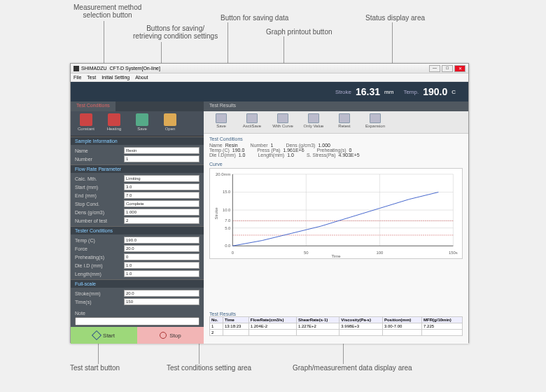 The height and width of the screenshot is (392, 546). Describe the element at coordinates (227, 192) in the screenshot. I see `svg-text: 15.0` at that location.